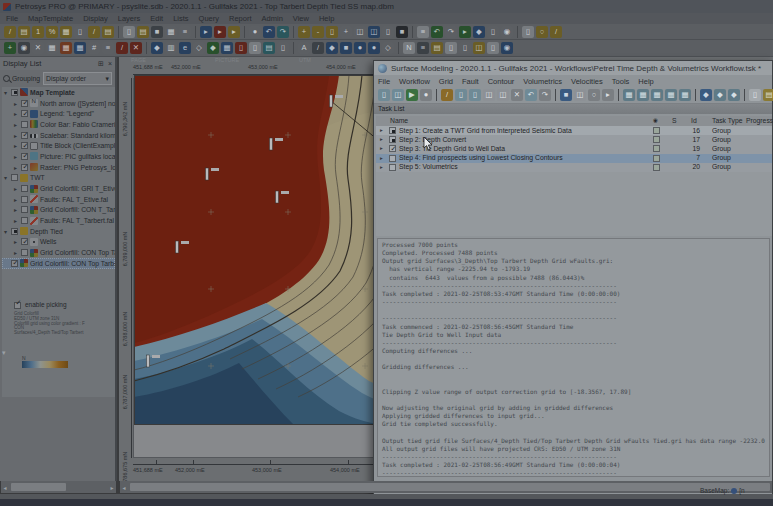  I want to click on edit-dbm-icon: /, so click(10, 32).